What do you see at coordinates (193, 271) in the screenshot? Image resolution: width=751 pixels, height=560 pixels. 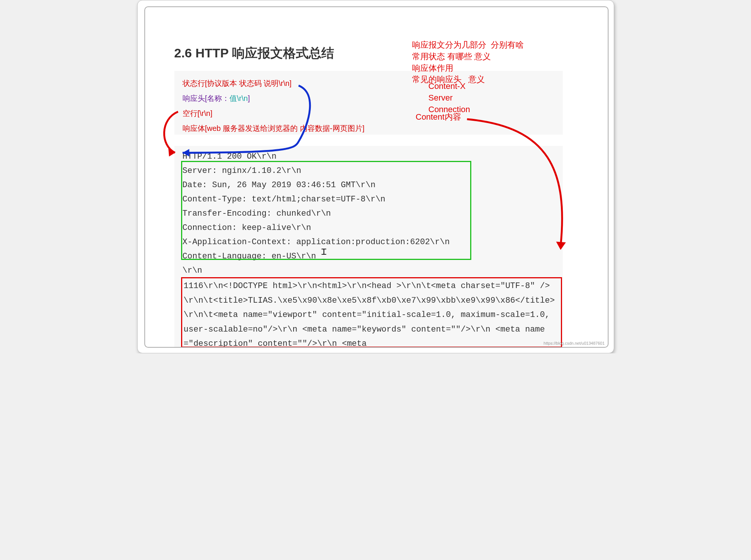 I see `code-blank-line: \r\n` at bounding box center [193, 271].